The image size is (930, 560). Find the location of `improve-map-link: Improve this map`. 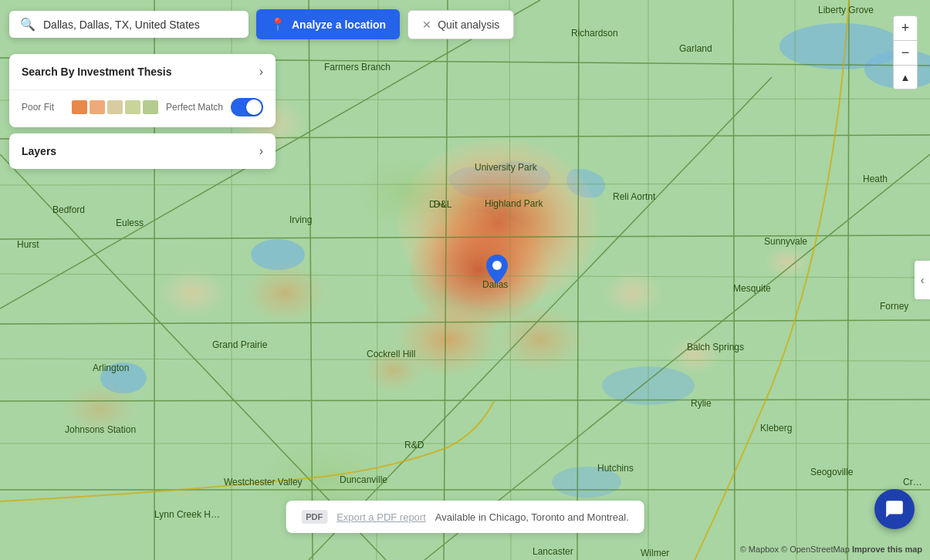

improve-map-link: Improve this map is located at coordinates (888, 549).